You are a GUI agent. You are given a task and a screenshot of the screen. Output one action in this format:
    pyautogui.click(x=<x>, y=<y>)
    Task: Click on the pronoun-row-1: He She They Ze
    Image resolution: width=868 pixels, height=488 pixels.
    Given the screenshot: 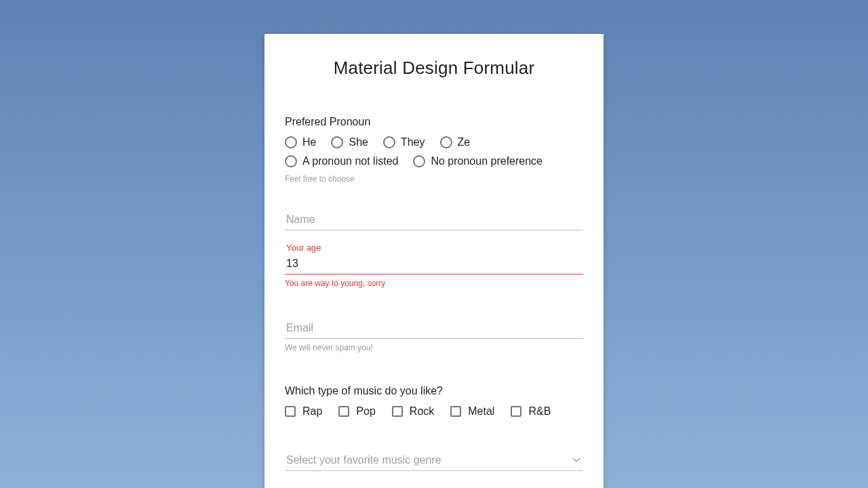 What is the action you would take?
    pyautogui.click(x=434, y=142)
    